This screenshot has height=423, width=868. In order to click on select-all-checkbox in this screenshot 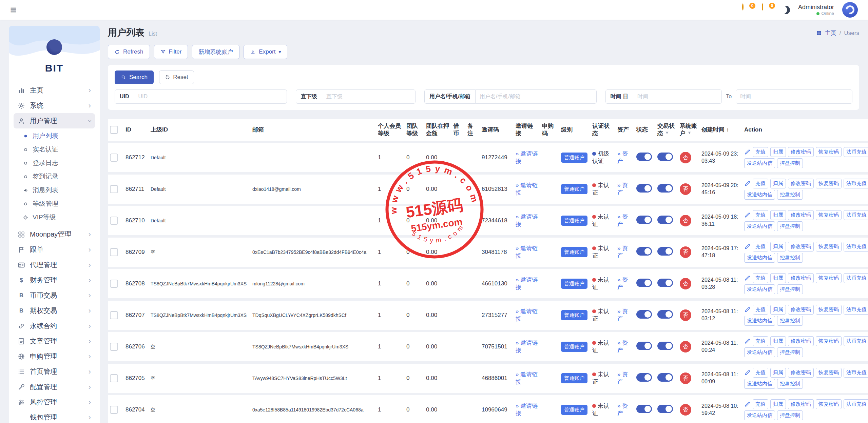, I will do `click(114, 130)`.